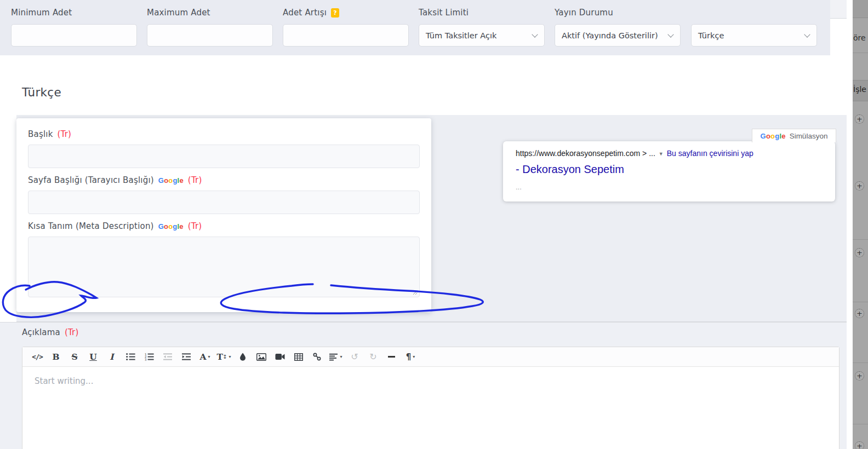  What do you see at coordinates (261, 357) in the screenshot?
I see `toolbar-insert-image-button` at bounding box center [261, 357].